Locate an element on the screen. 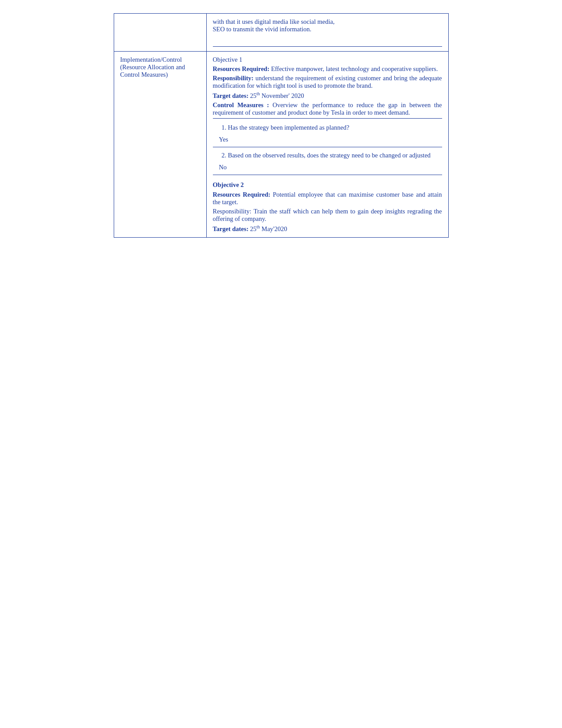  impl-left-cell: Implementation/Control (Resource Allocat… is located at coordinates (160, 145).